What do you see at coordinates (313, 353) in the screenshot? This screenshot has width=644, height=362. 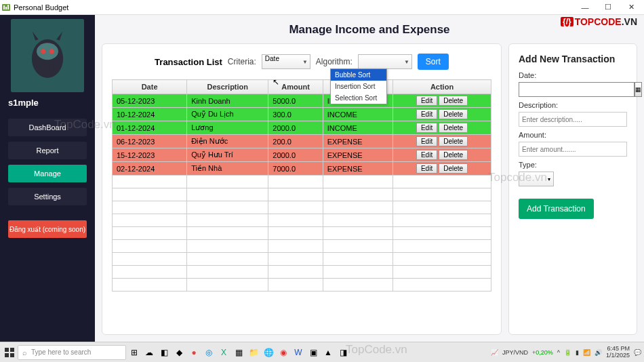 I see `taskbar-app: ▣` at bounding box center [313, 353].